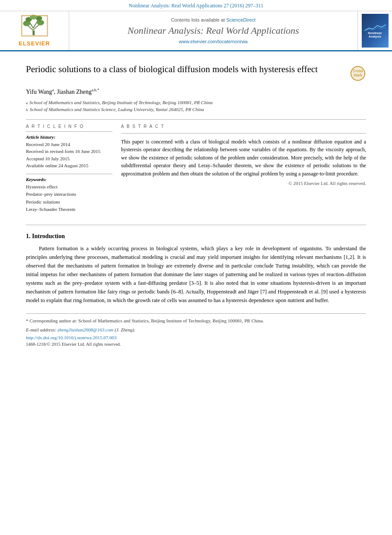 This screenshot has width=392, height=535. What do you see at coordinates (196, 31) in the screenshot?
I see `journal-header: ELSEVIER Contents lists available at Sci…` at bounding box center [196, 31].